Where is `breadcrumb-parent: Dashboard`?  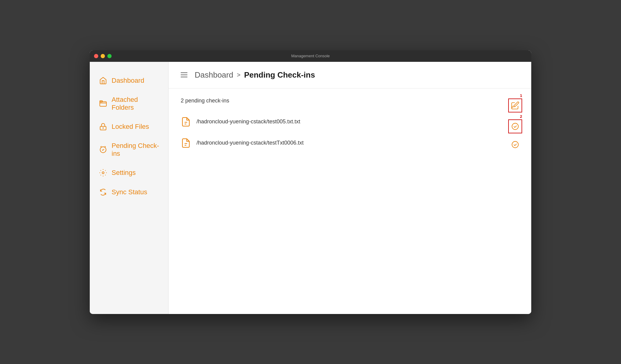 breadcrumb-parent: Dashboard is located at coordinates (214, 75).